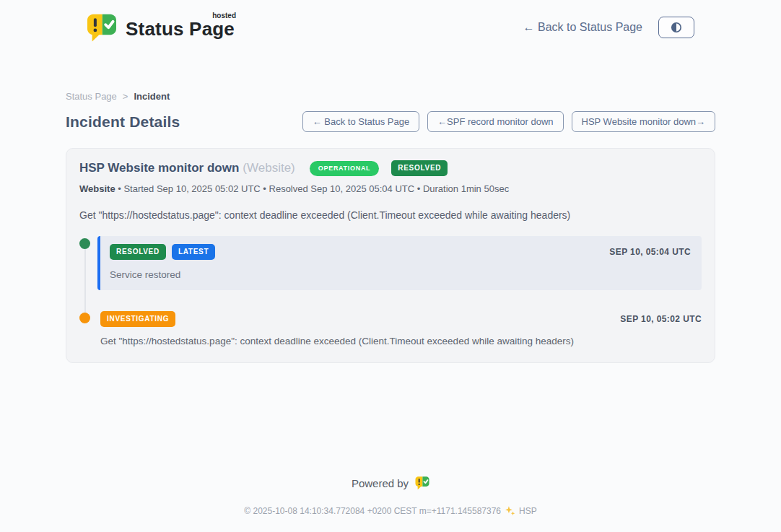  Describe the element at coordinates (401, 341) in the screenshot. I see `timeline-message: Get "https://hostedstatus.page": context…` at that location.